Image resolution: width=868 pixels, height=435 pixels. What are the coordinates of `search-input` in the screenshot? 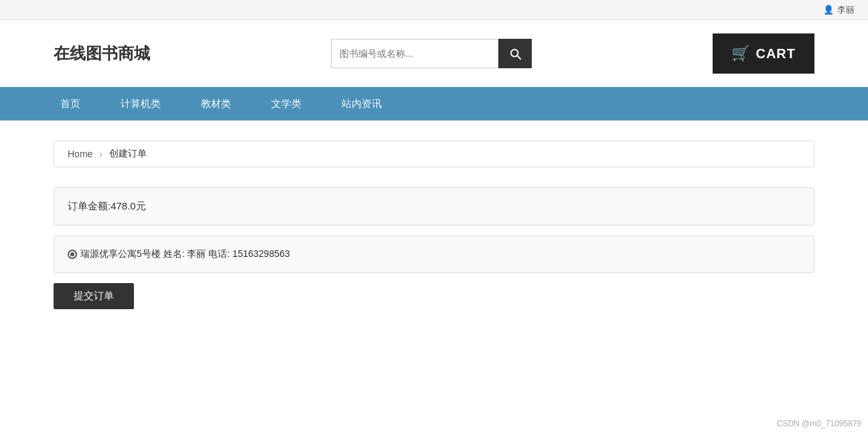 It's located at (415, 54).